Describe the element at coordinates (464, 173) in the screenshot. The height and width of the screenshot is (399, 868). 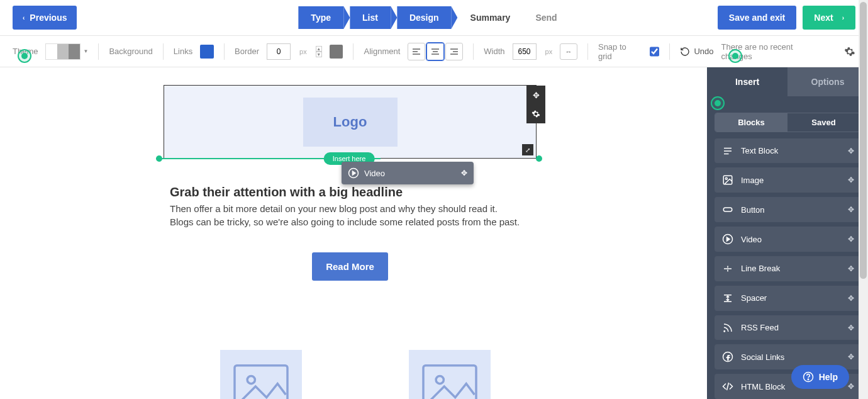
I see `move-icon: ✥` at that location.